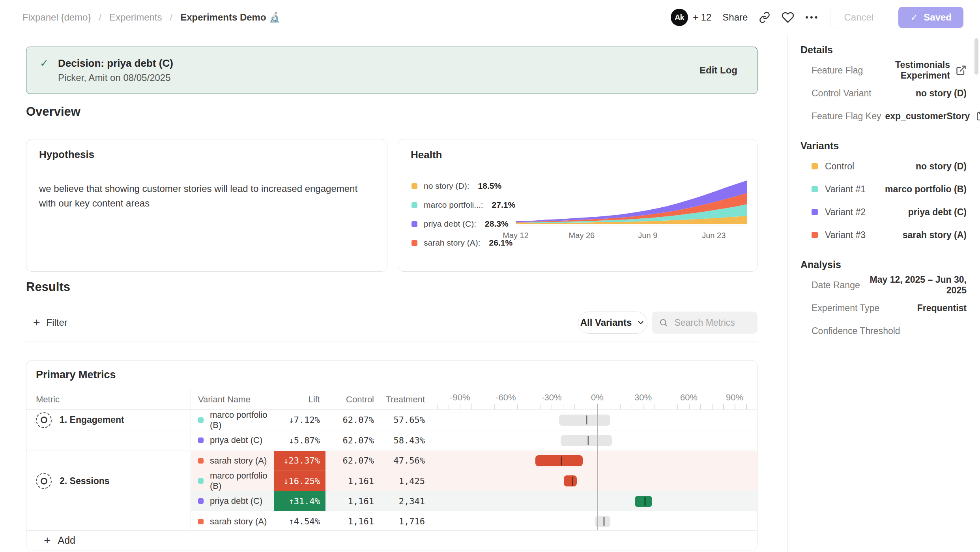  I want to click on legend-label: no story (D):, so click(447, 186).